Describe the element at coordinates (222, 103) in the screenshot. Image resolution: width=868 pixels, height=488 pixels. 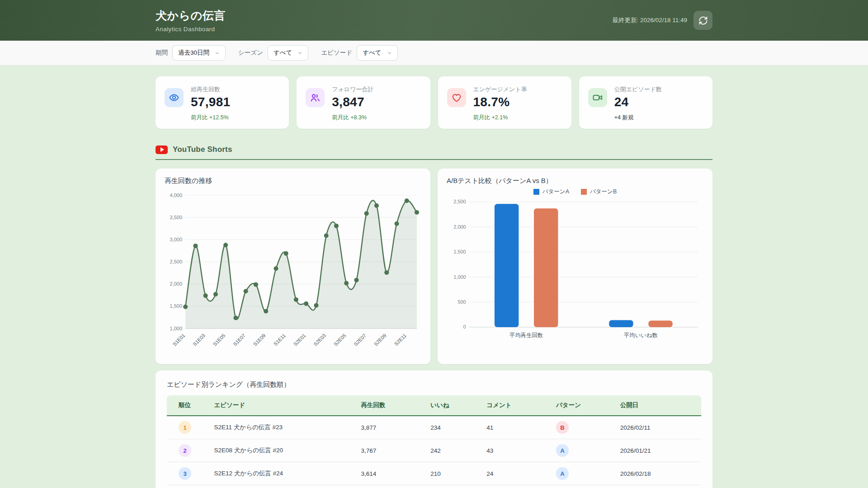
I see `stat-card: 総再生回数 57,981 前月比 +12.5%` at that location.